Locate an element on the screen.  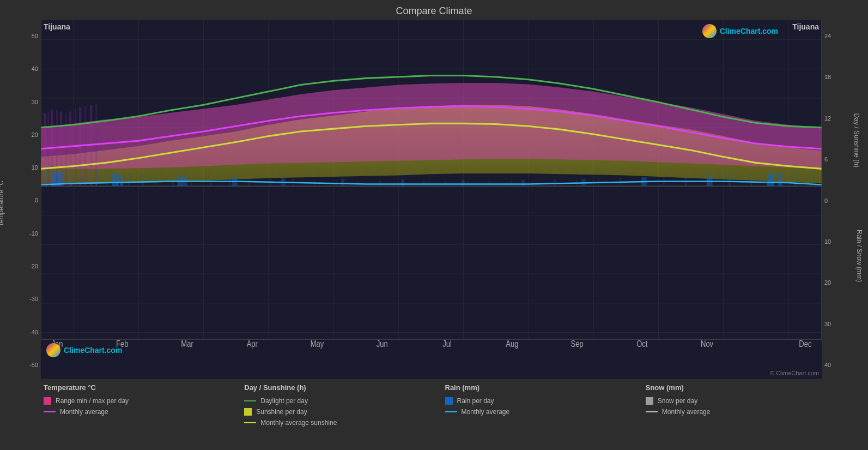
legend-temp-range: Range min / max per day is located at coordinates (144, 401).